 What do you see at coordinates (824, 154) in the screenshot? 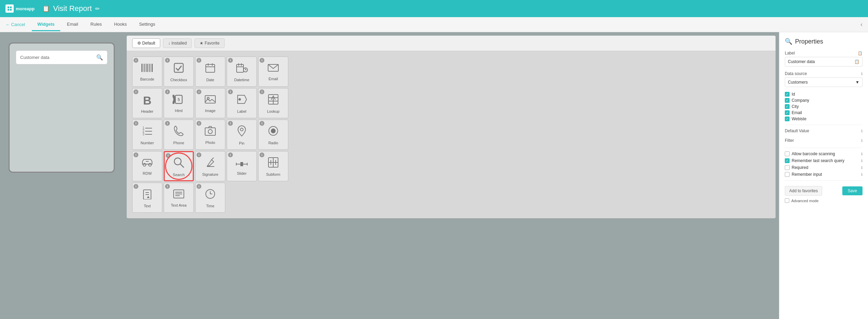
I see `option-allow-barcode: Allow barcode scanning ℹ` at bounding box center [824, 154].